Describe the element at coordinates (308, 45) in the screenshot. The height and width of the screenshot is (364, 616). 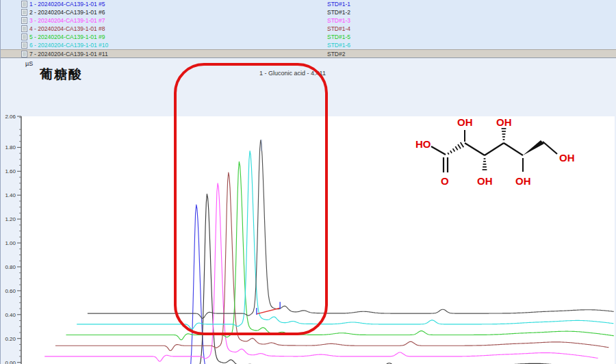
I see `legend-row-std-1-6: 6 - 20240204-CA139-1-01 #10STD#1-6` at that location.